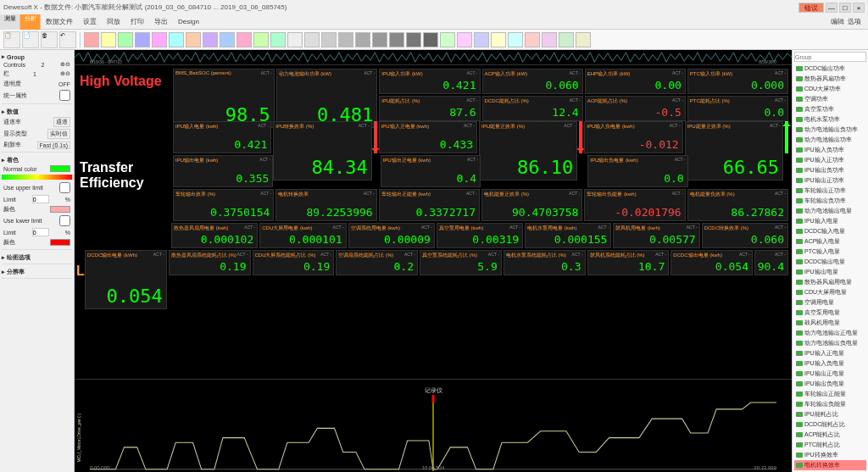 This screenshot has height=472, width=868. Describe the element at coordinates (656, 236) in the screenshot. I see `meter-cell: 鼓风机用电量 (kwh)ACT -0.00577` at that location.